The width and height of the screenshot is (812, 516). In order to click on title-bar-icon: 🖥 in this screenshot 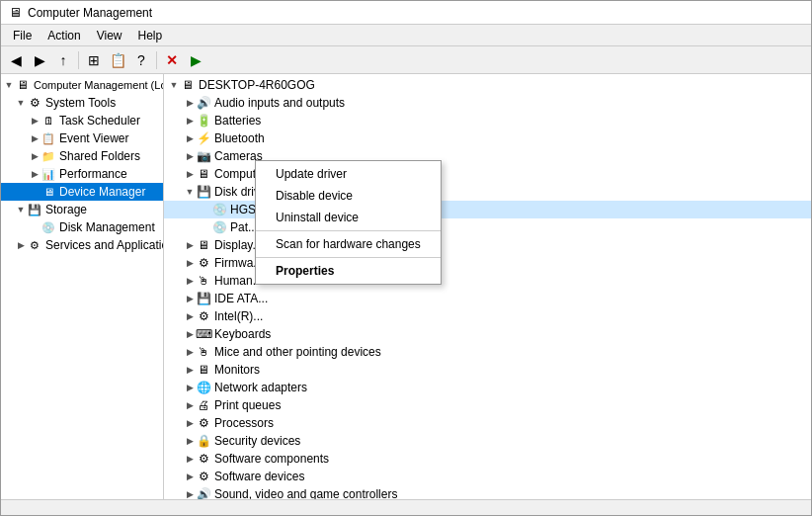, I will do `click(16, 12)`.